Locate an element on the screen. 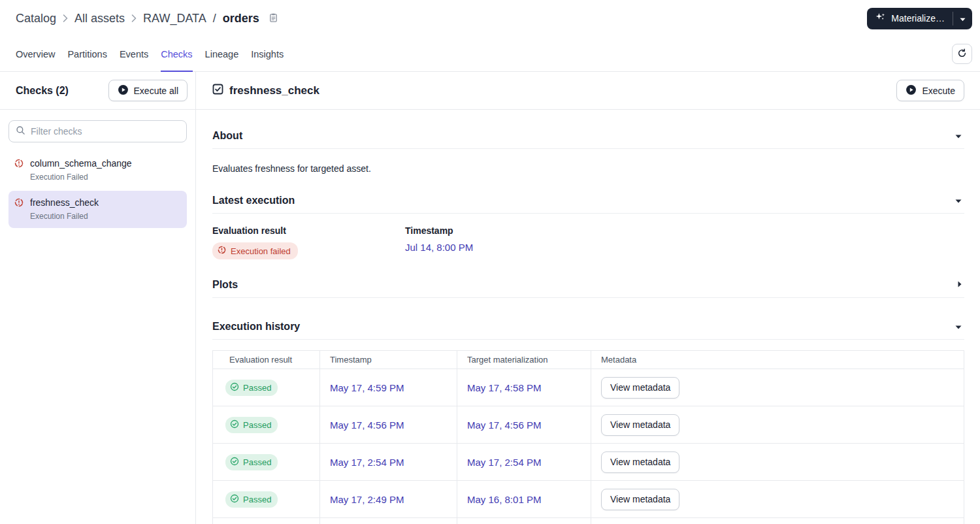 The height and width of the screenshot is (524, 980). sidebar-header: Checks (2) Execute all is located at coordinates (98, 91).